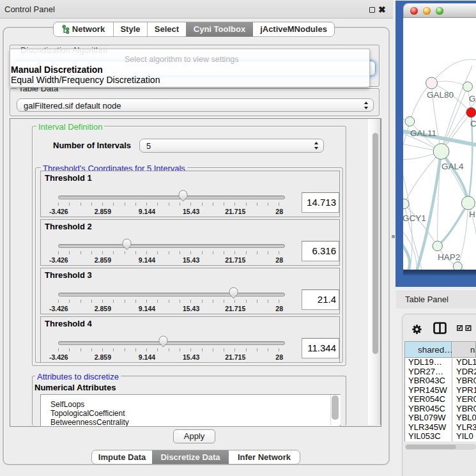  Describe the element at coordinates (449, 257) in the screenshot. I see `svg-text: HAP2` at that location.